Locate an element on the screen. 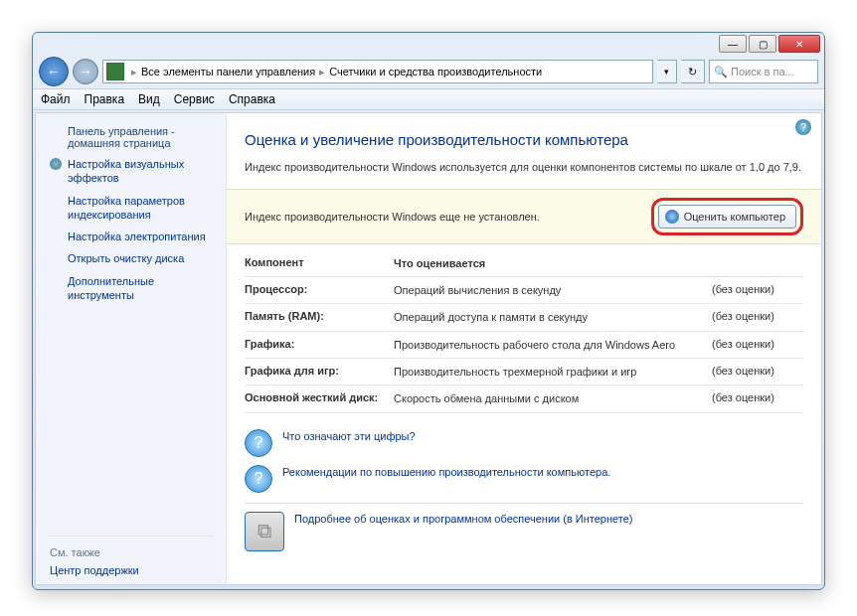  breadcrumb-item: Счетчики и средства производительности is located at coordinates (435, 72).